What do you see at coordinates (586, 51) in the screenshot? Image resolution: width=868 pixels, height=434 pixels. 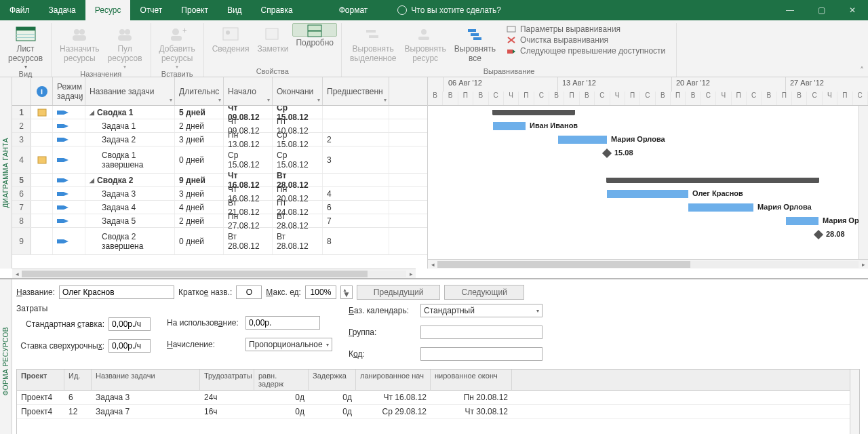 I see `next-overallocation-link: Следующее превышение доступности` at bounding box center [586, 51].